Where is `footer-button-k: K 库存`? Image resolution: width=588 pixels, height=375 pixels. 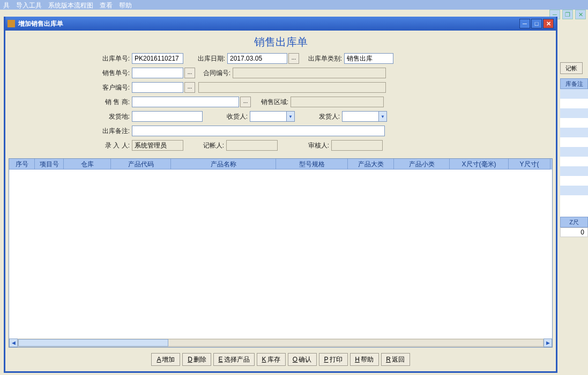 footer-button-k: K 库存 is located at coordinates (271, 359).